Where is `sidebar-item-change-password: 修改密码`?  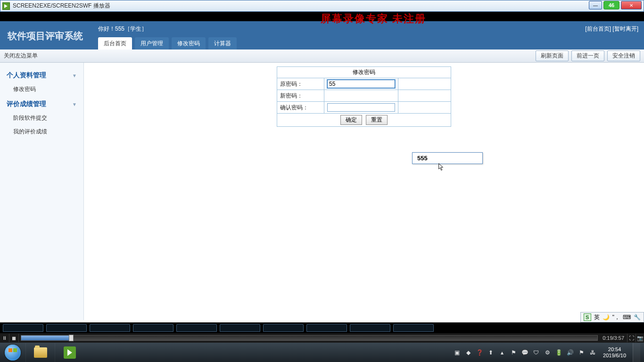
sidebar-item-change-password: 修改密码 is located at coordinates (41, 90).